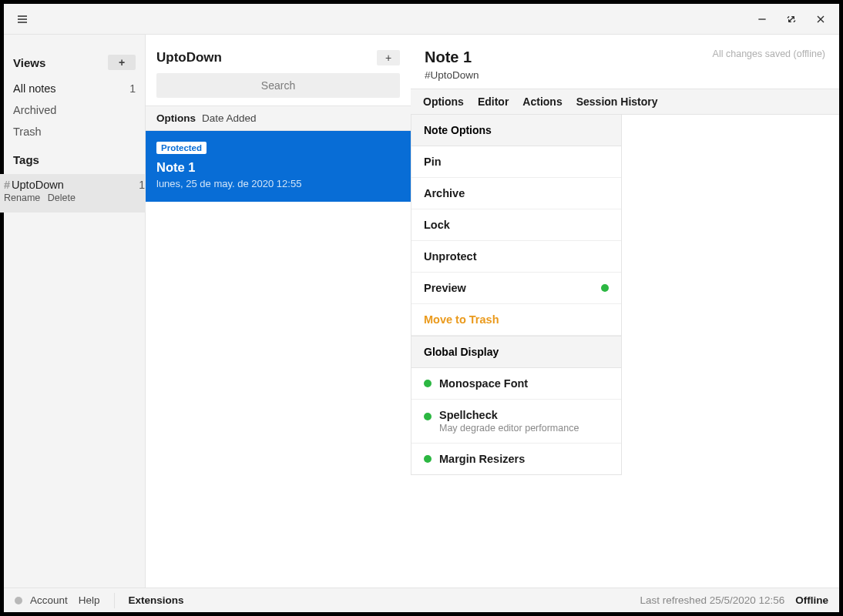  I want to click on divider, so click(114, 601).